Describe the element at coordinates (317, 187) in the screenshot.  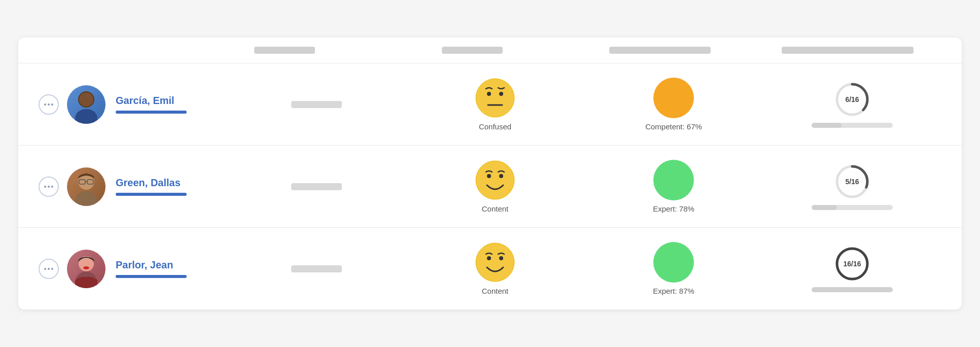
I see `placeholder-green` at that location.